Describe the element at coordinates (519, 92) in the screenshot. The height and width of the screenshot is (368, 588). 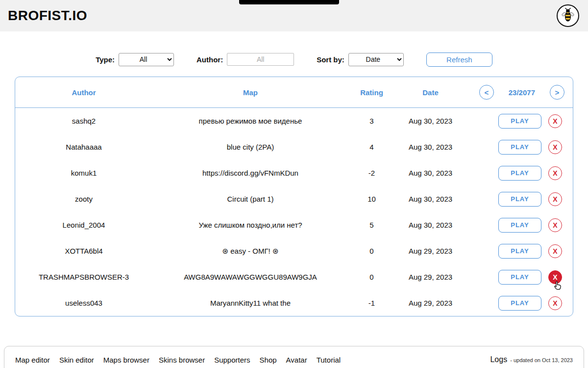
I see `pagination: < 23/2077 >` at that location.